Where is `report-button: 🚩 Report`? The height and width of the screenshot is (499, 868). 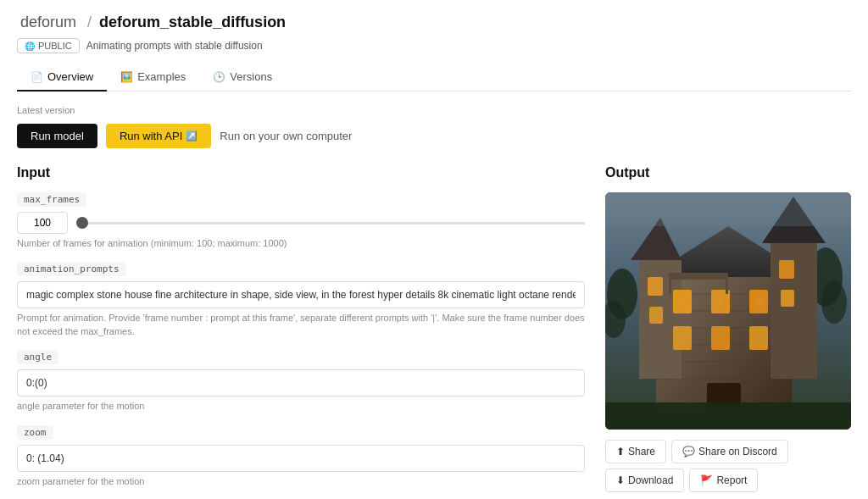 report-button: 🚩 Report is located at coordinates (724, 480).